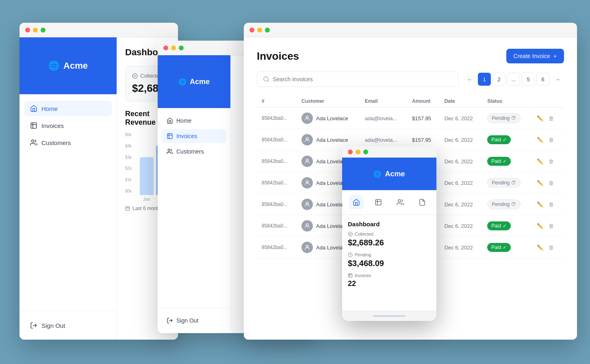  What do you see at coordinates (147, 176) in the screenshot?
I see `chart-bar-jan` at bounding box center [147, 176].